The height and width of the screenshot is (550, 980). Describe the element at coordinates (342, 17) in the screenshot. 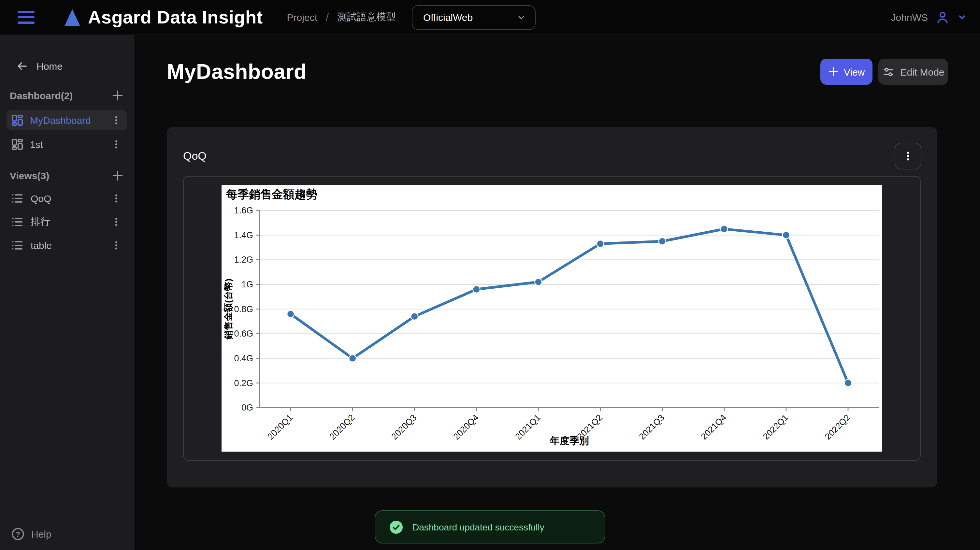

I see `breadcrumb: Project / 測試語意模型` at that location.